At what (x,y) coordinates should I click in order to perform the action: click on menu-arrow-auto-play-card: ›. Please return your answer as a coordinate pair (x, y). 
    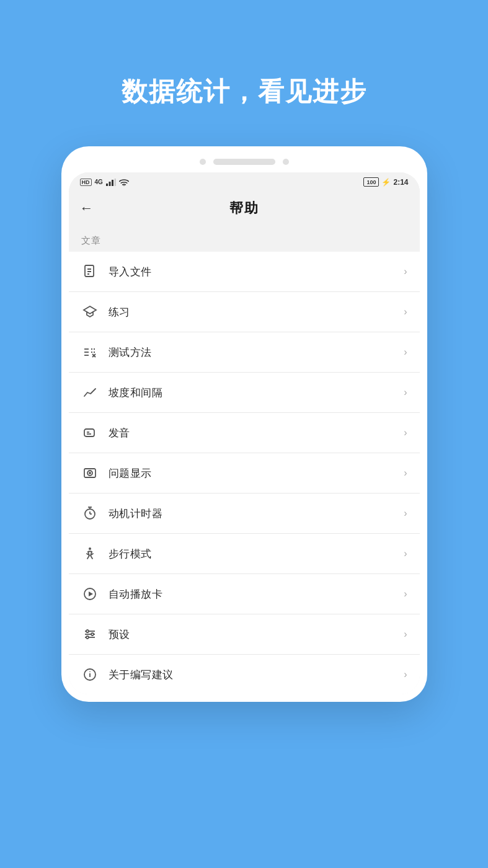
    Looking at the image, I should click on (406, 594).